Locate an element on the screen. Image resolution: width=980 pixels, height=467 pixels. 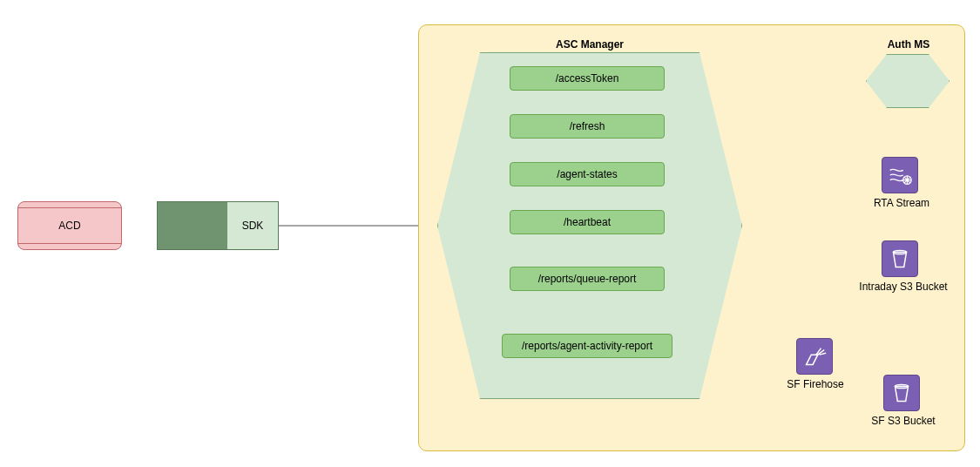
sf-bucket-label: SF S3 Bucket is located at coordinates (903, 421).